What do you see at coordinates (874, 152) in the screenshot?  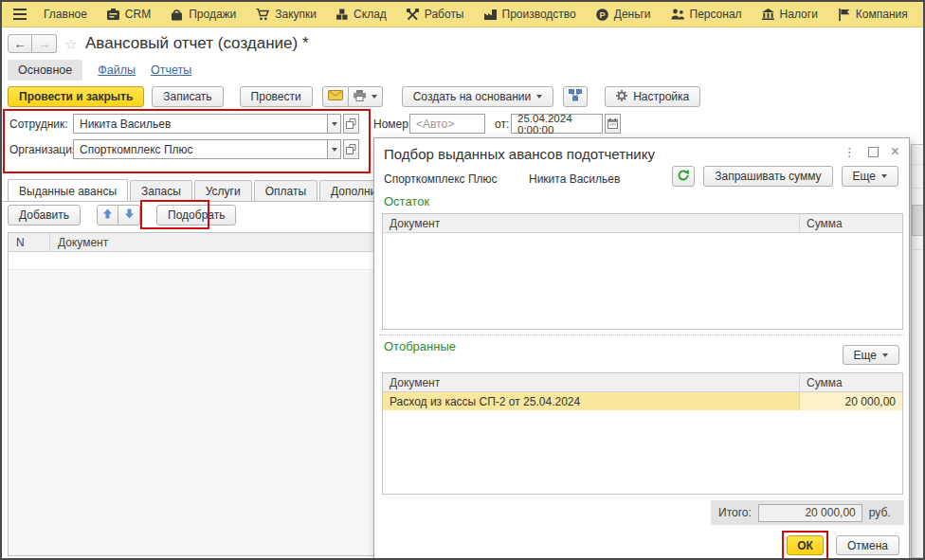 I see `dialog-maximize-button` at bounding box center [874, 152].